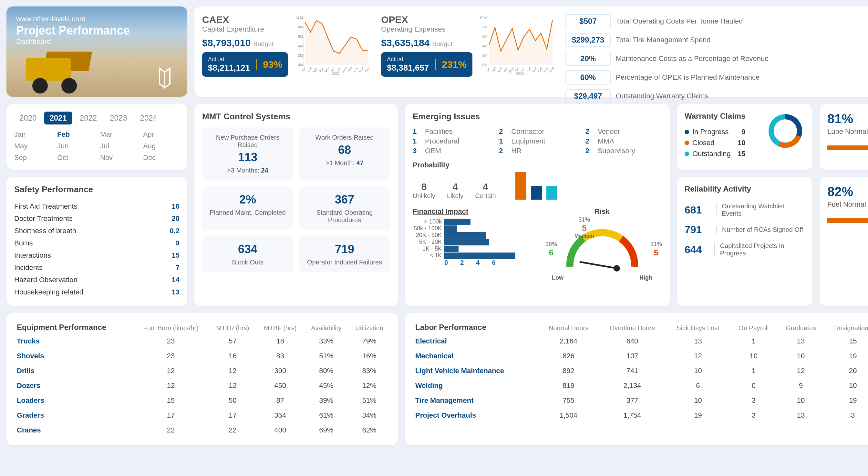  I want to click on month-nov: Nov, so click(118, 158).